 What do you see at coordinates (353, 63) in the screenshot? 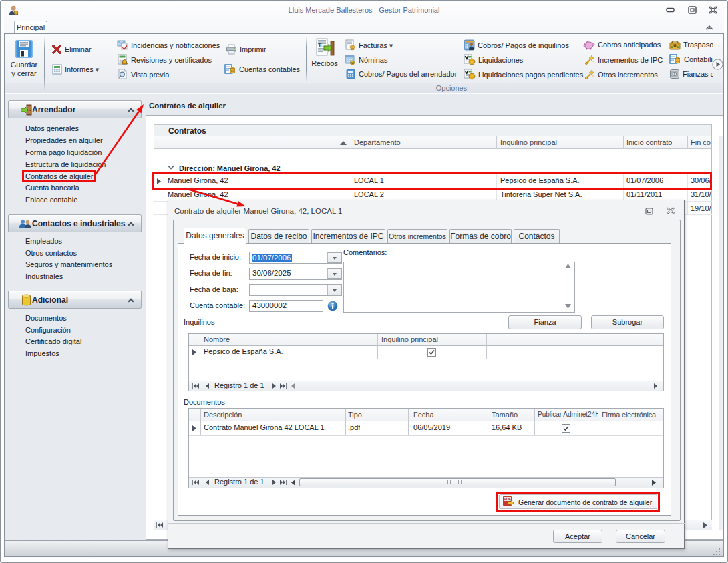
I see `svg-text: u` at bounding box center [353, 63].